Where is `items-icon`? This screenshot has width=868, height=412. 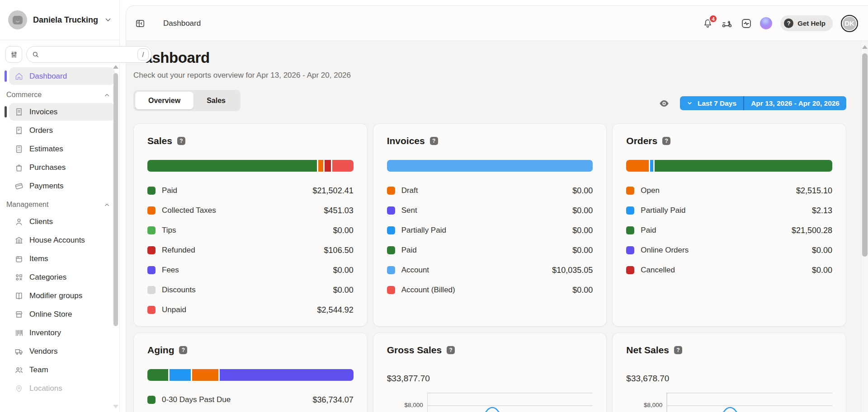 items-icon is located at coordinates (19, 259).